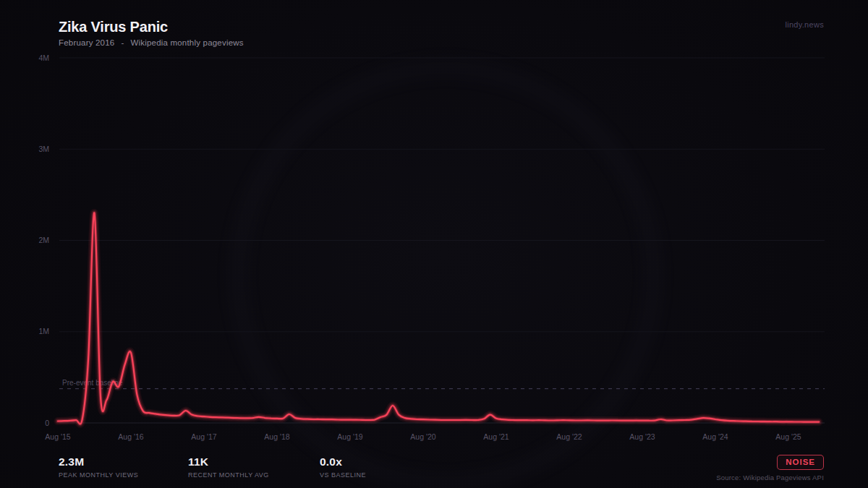  I want to click on stat-vs-baseline: 0.0x VS BASELINE, so click(343, 467).